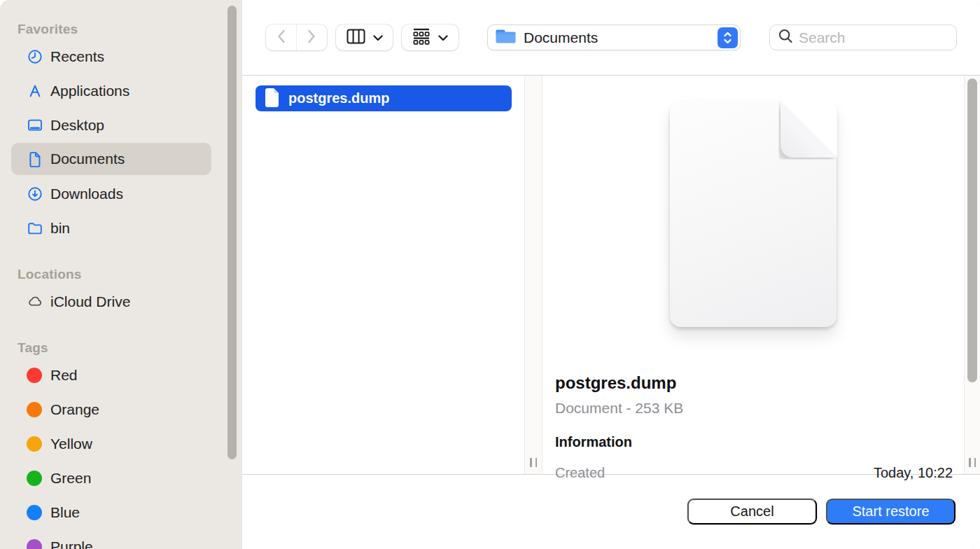 The image size is (980, 549). Describe the element at coordinates (121, 348) in the screenshot. I see `sidebar-section-tags: Tags` at that location.